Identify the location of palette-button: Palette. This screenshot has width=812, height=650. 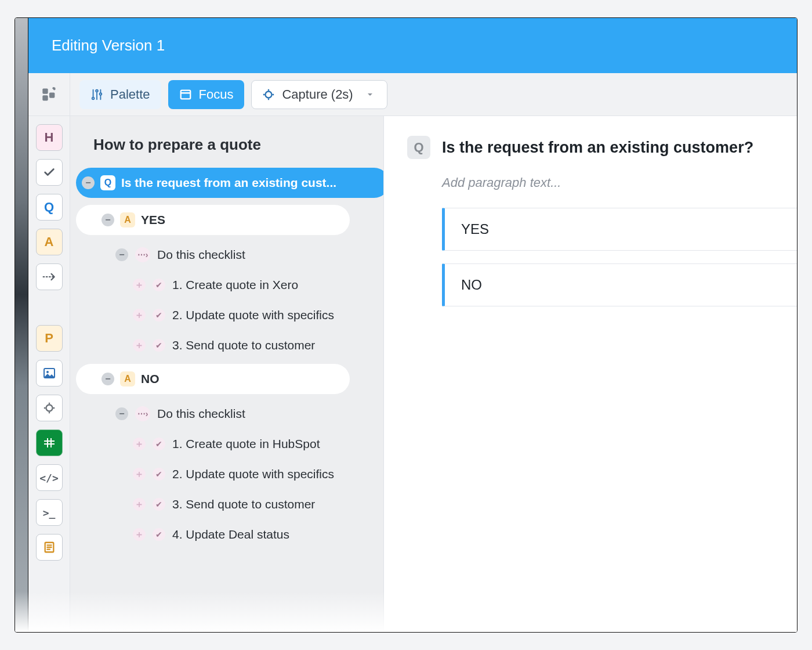
(121, 95).